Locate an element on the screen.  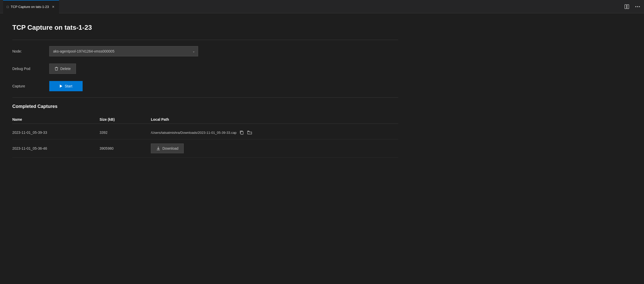
file-icon: □ is located at coordinates (8, 7).